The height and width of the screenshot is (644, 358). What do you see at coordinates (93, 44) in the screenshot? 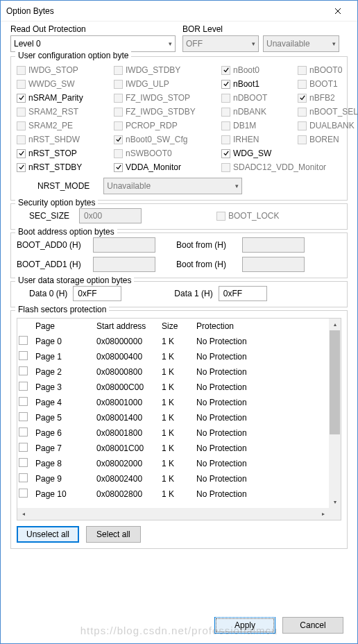
I see `readout-select: Level 0▾` at bounding box center [93, 44].